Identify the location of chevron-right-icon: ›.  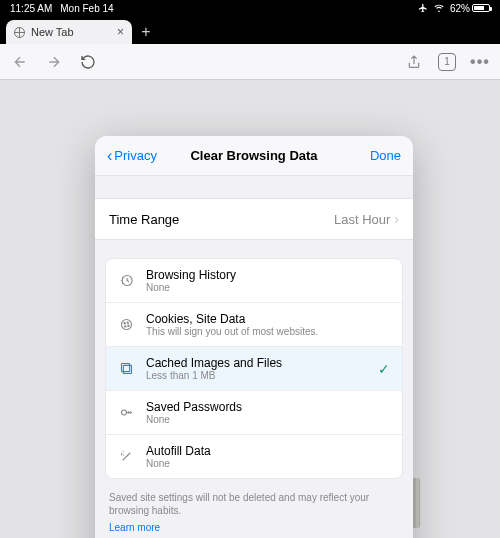
(396, 219).